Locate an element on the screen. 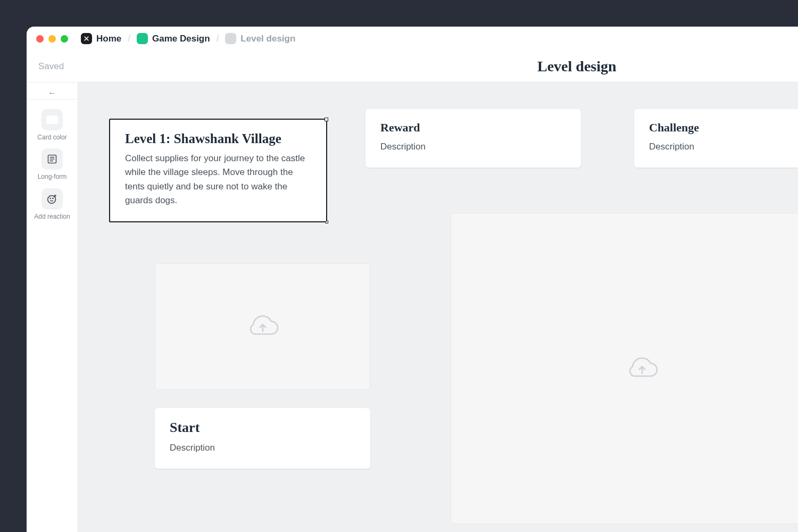  card-reward: Reward Description is located at coordinates (473, 138).